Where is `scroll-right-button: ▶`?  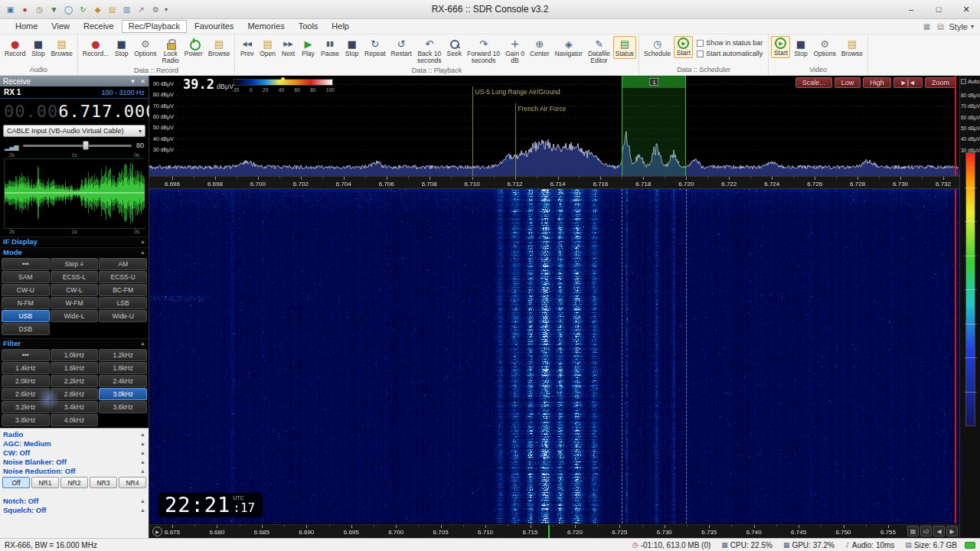 scroll-right-button: ▶ is located at coordinates (952, 531).